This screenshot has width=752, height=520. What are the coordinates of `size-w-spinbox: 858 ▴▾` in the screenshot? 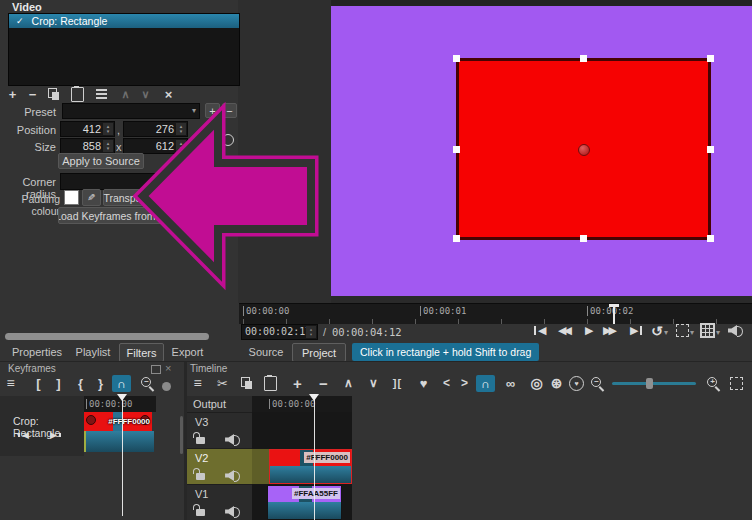 It's located at (88, 146).